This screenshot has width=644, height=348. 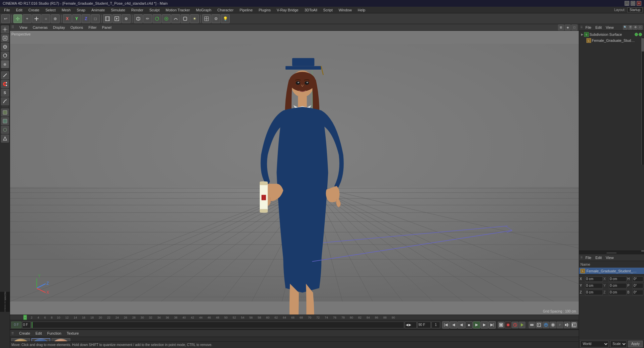 What do you see at coordinates (66, 10) in the screenshot?
I see `menu-mesh: Mesh` at bounding box center [66, 10].